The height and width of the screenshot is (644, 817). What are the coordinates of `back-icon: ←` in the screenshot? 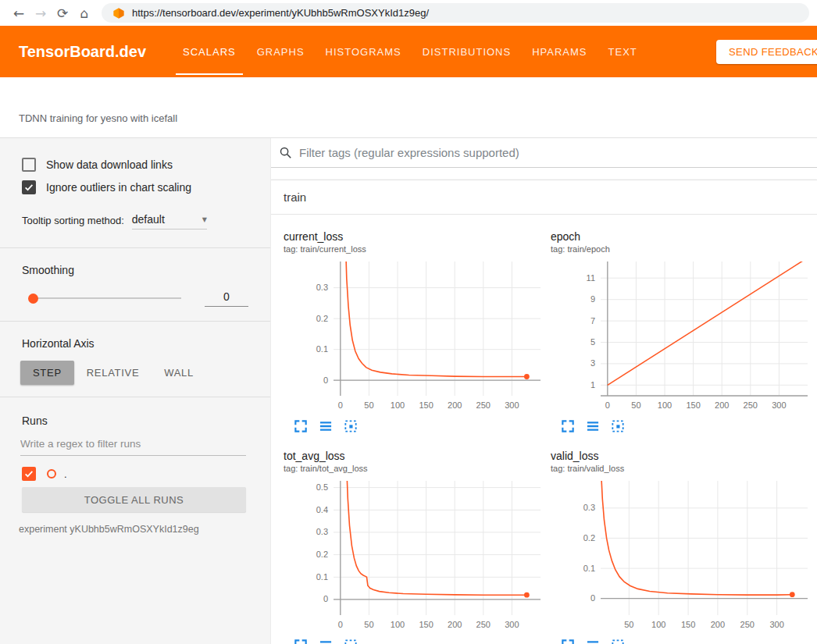 It's located at (19, 13).